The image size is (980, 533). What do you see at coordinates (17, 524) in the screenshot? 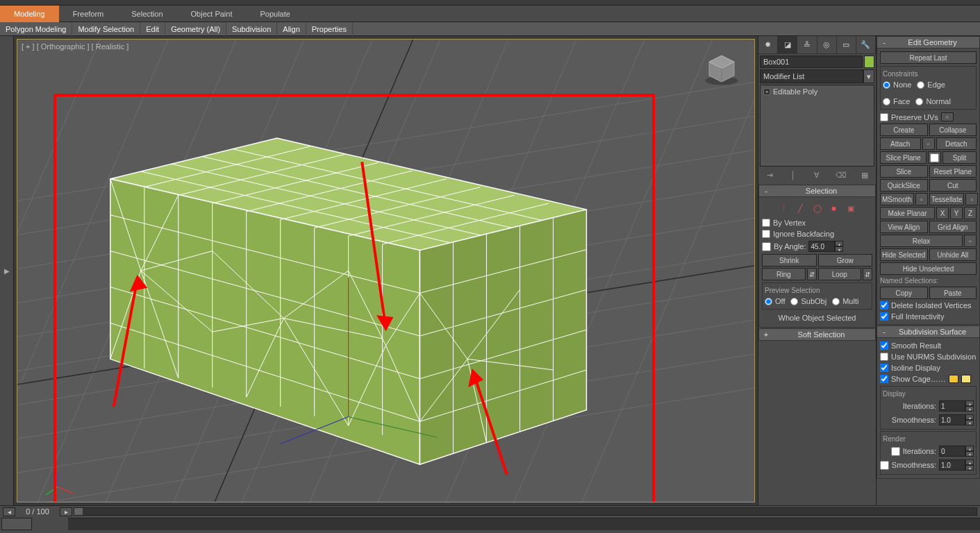
I see `key-mode-button` at bounding box center [17, 524].